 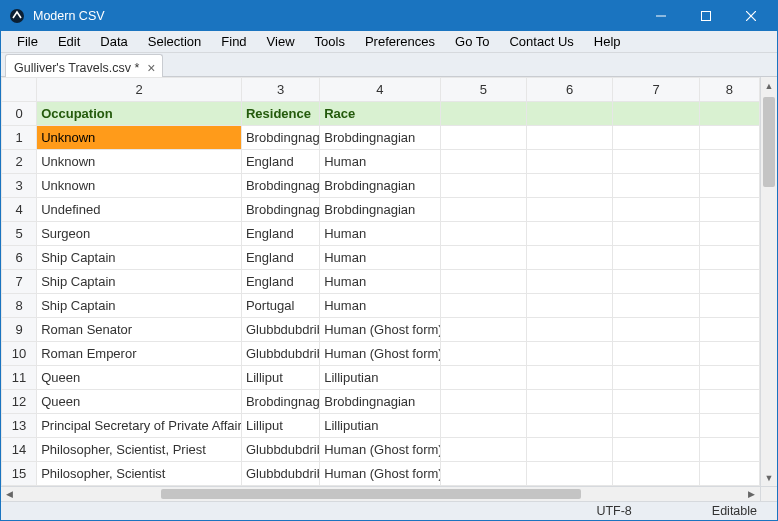 What do you see at coordinates (706, 16) in the screenshot?
I see `maximize-button` at bounding box center [706, 16].